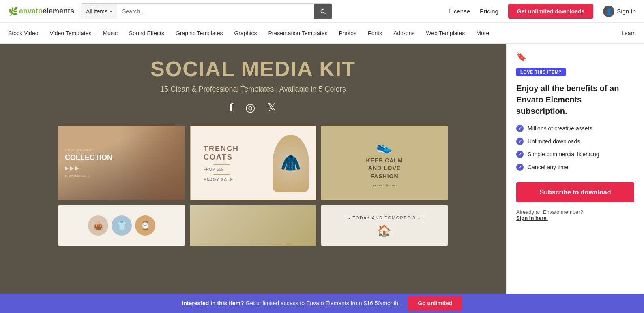 Image resolution: width=644 pixels, height=313 pixels. I want to click on subnav-presentation-templates: Presentation Templates, so click(298, 33).